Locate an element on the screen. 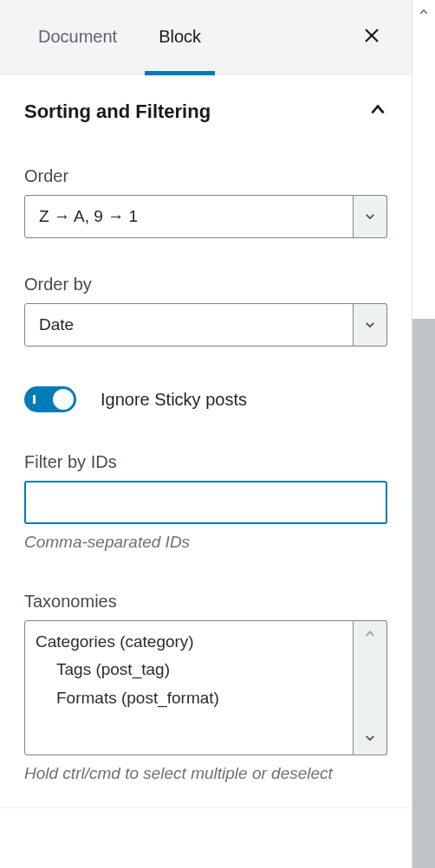 This screenshot has width=435, height=868. field-order-by: Order by Date is located at coordinates (206, 310).